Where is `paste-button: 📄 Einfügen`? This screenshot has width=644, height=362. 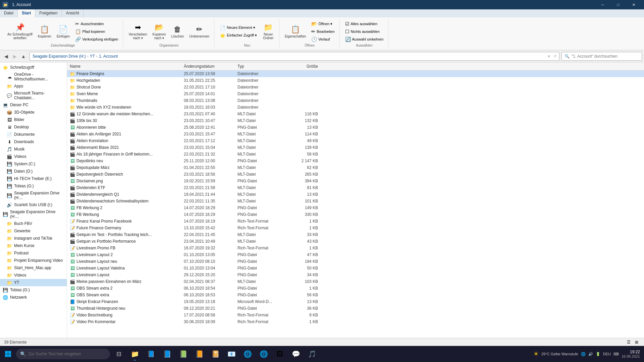
paste-button: 📄 Einfügen is located at coordinates (63, 32).